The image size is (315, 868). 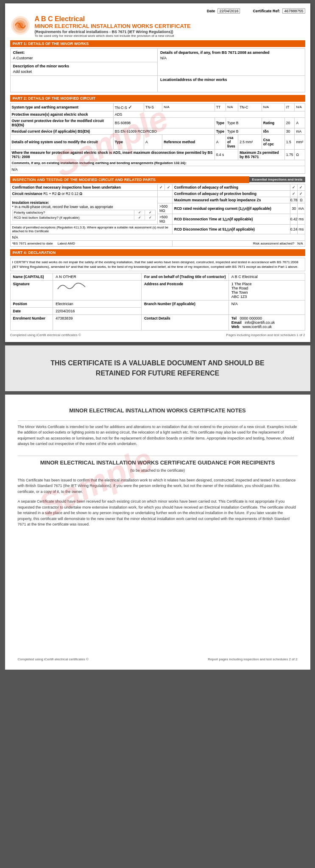 I want to click on insulation-resistance: Insulation resistance: * In a multi-phas…, so click(x=84, y=210).